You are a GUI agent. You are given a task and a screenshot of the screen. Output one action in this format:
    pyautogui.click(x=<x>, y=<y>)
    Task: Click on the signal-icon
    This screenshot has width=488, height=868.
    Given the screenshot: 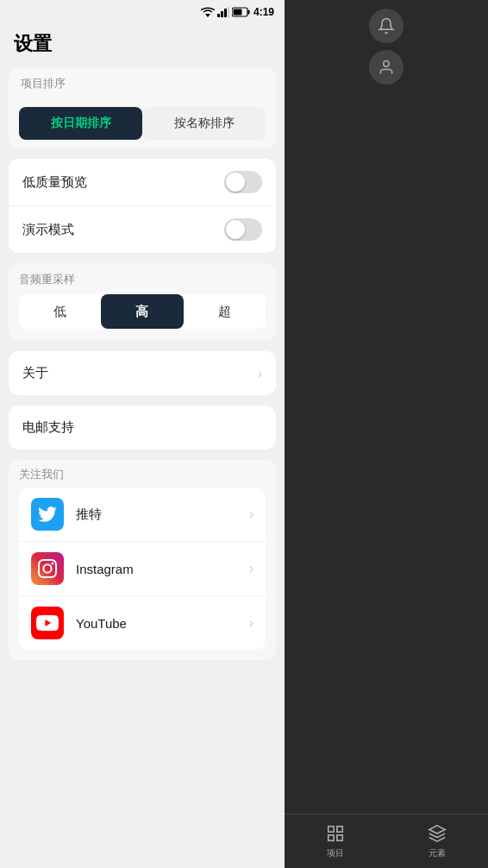 What is the action you would take?
    pyautogui.click(x=223, y=12)
    